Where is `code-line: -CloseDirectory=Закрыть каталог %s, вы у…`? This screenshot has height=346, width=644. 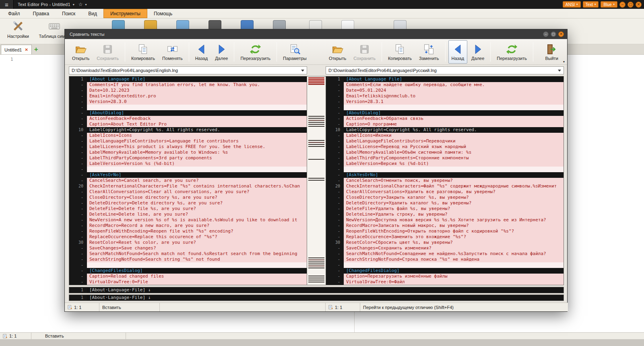 code-line: -CloseDirectory=Закрыть каталог %s, вы у… is located at coordinates (445, 198).